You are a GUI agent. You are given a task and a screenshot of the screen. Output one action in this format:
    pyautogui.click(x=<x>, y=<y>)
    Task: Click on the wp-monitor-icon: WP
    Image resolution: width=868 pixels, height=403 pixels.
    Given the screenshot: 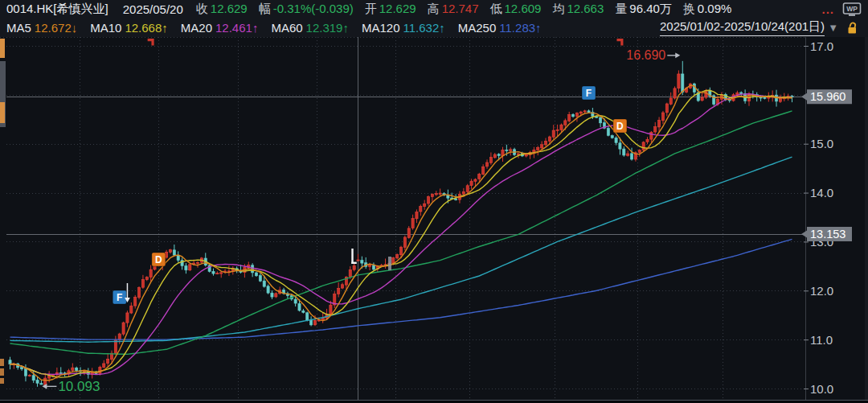 What is the action you would take?
    pyautogui.click(x=852, y=10)
    